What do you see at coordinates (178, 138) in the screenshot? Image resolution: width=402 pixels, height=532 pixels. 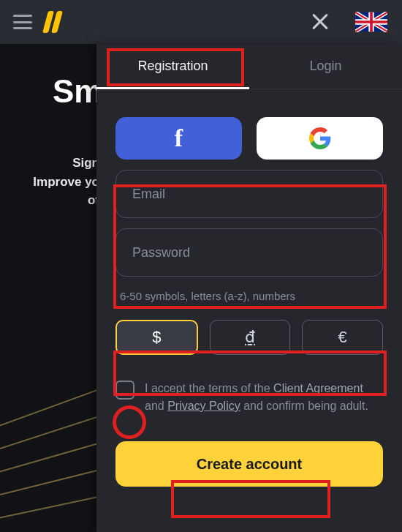 I see `facebook-login-button: f` at bounding box center [178, 138].